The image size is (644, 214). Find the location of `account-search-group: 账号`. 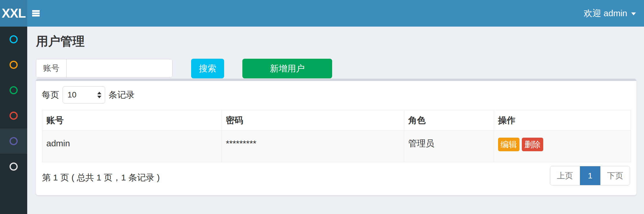

account-search-group: 账号 is located at coordinates (104, 68).